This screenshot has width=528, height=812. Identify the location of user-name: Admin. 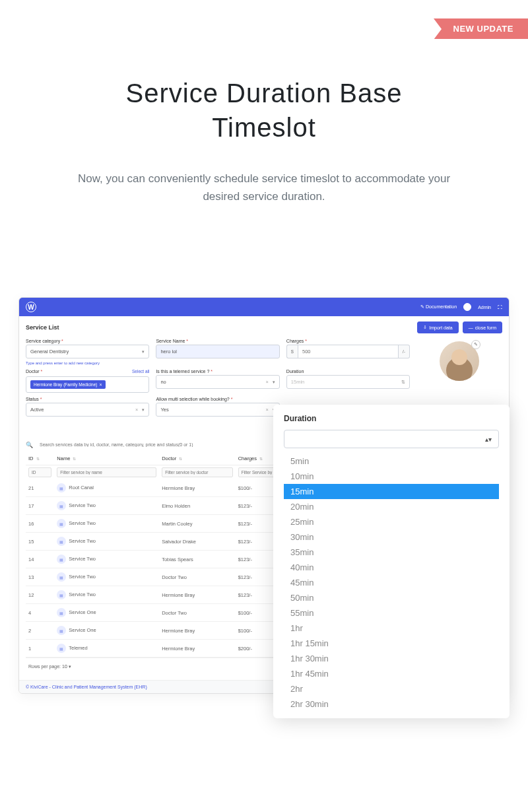
(484, 308).